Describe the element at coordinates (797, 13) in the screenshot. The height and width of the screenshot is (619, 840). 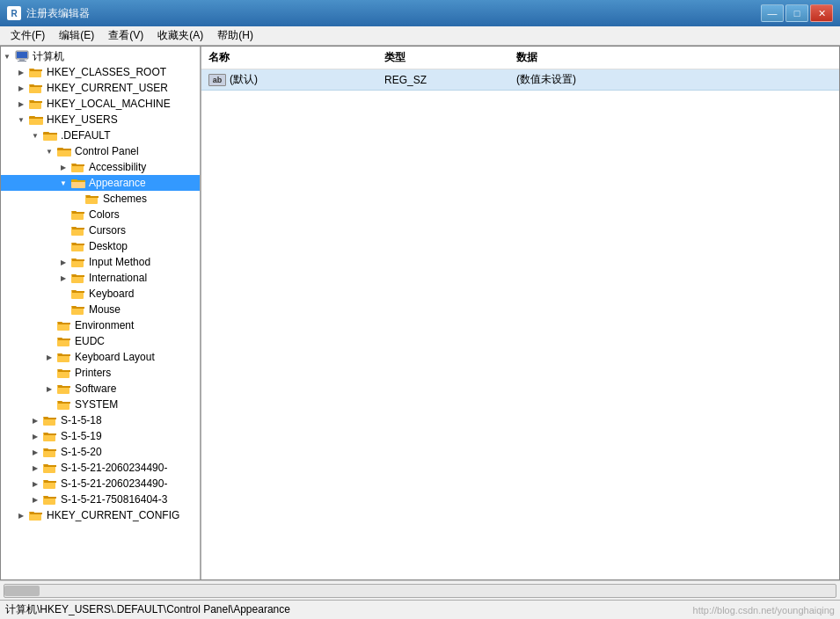
I see `maximize-button: □` at that location.